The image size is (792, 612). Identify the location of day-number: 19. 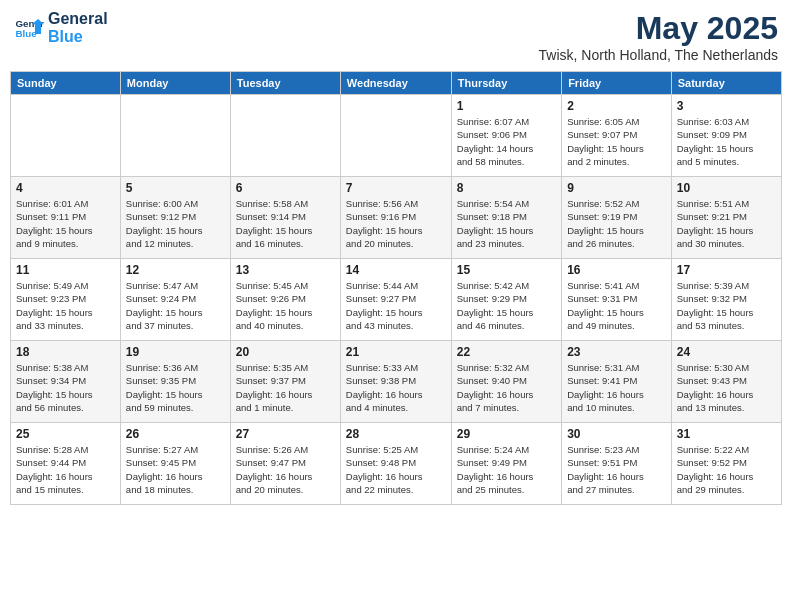
(176, 352).